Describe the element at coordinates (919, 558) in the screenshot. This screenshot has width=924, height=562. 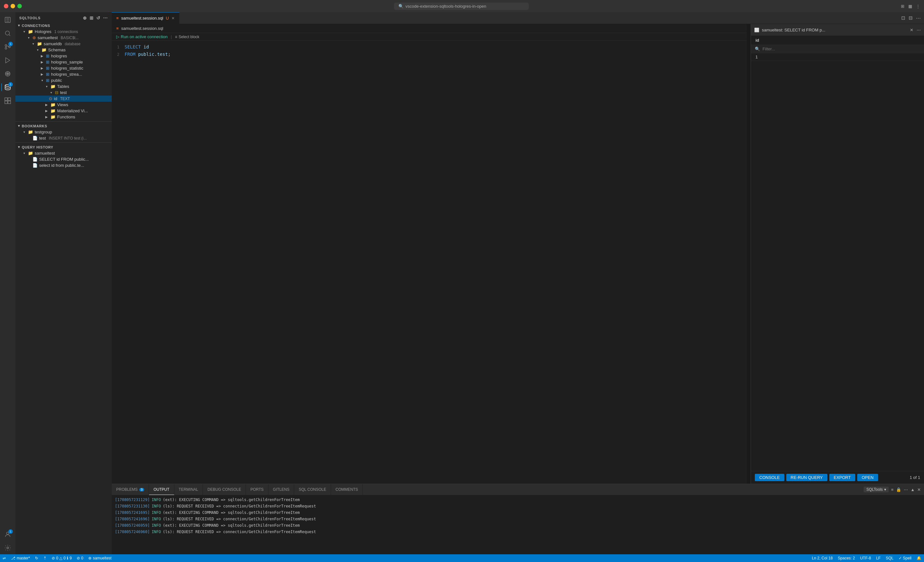
I see `status-notifications: 🔔` at that location.